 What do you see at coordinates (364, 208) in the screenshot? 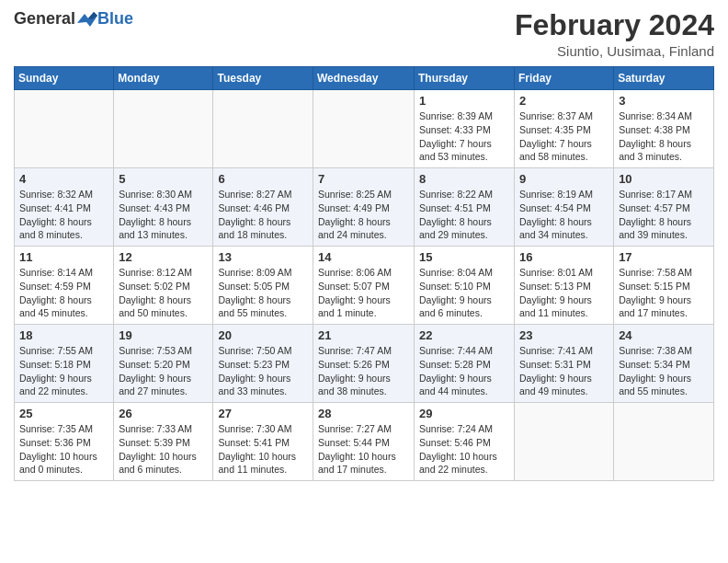
I see `calendar-week-row: 4Sunrise: 8:32 AM Sunset: 4:41 PM Daylig…` at bounding box center [364, 208].